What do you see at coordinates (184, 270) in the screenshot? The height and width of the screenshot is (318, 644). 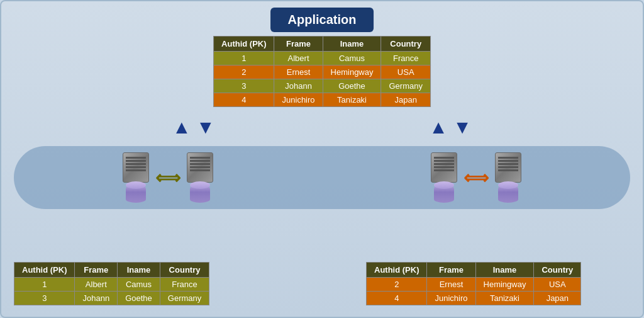 I see `left-table-header-country: Country` at bounding box center [184, 270].